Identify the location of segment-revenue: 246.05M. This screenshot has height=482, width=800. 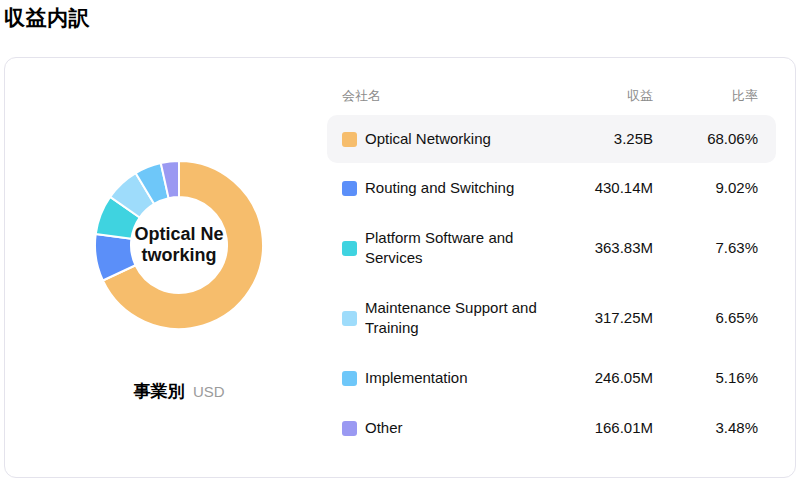
(608, 378).